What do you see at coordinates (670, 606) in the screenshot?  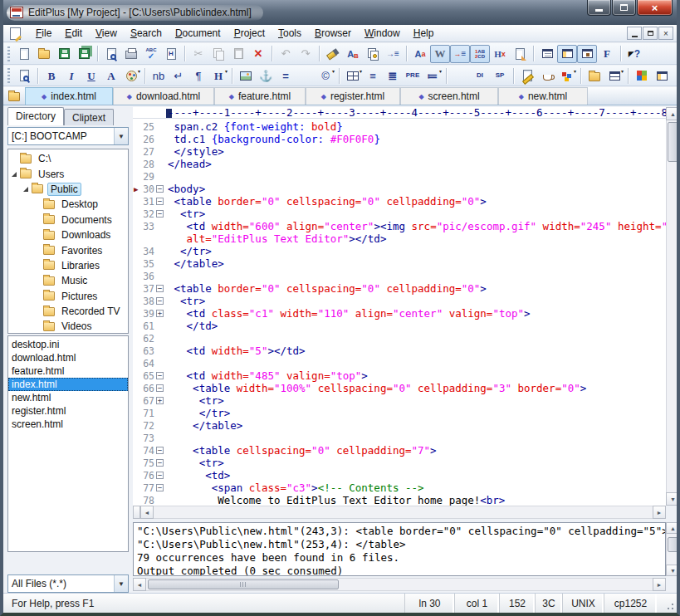 I see `resize-grip` at bounding box center [670, 606].